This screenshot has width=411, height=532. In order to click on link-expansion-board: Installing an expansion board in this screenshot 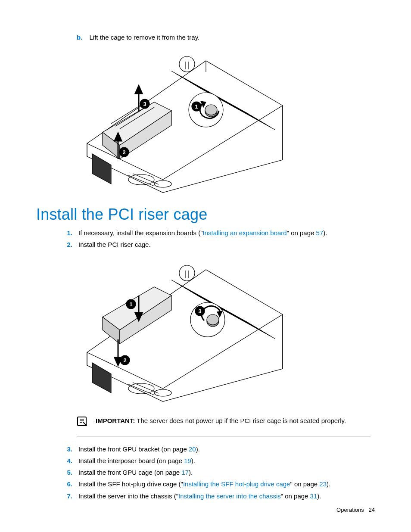, I will do `click(245, 233)`.